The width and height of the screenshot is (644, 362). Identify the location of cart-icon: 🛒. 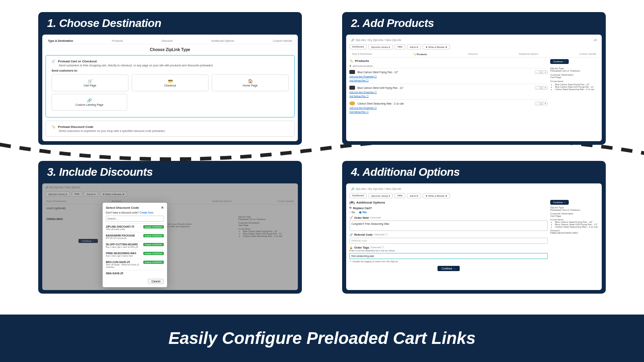
(54, 61).